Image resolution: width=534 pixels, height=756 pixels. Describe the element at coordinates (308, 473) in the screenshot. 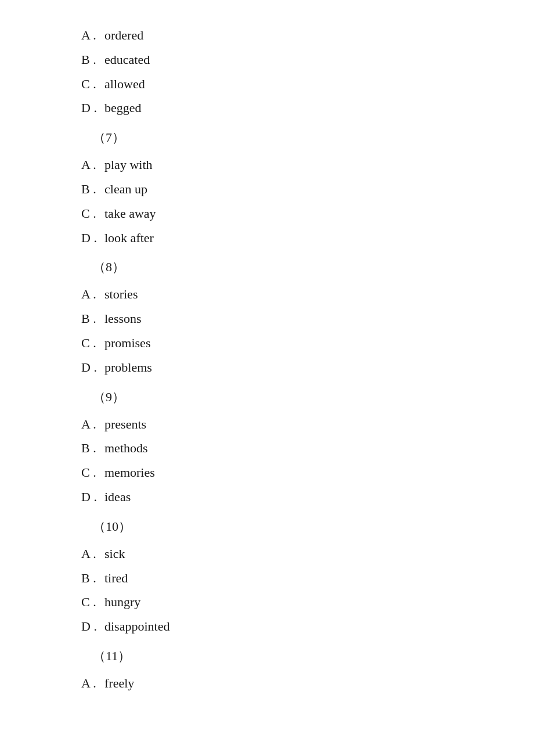

I see `list-item: C . memories` at that location.